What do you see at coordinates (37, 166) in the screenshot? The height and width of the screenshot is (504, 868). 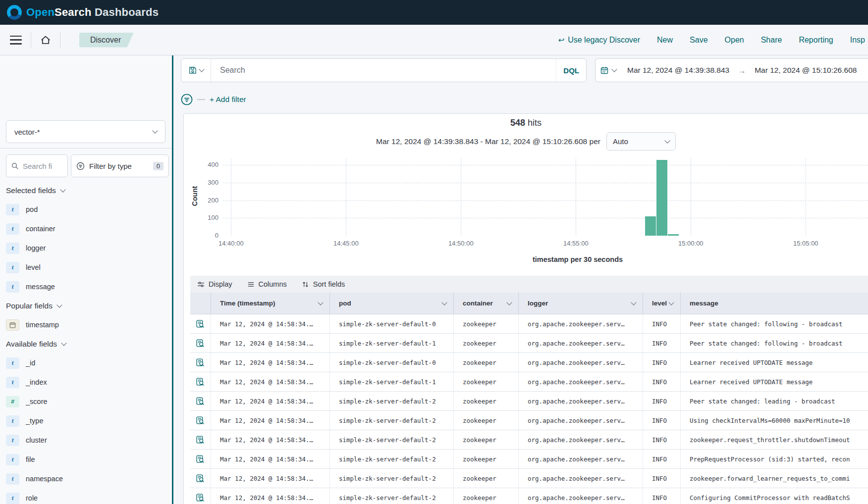 I see `field-search-input: Search fi` at bounding box center [37, 166].